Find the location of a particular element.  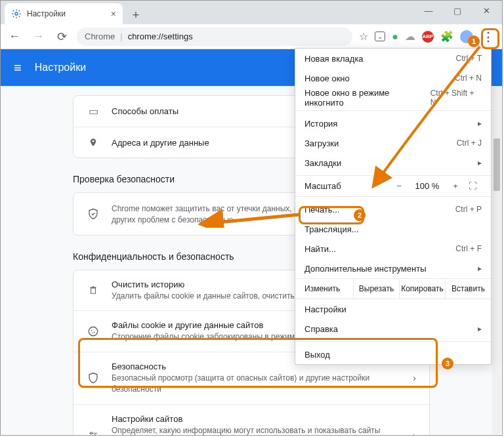

minimize-button: — is located at coordinates (429, 10).